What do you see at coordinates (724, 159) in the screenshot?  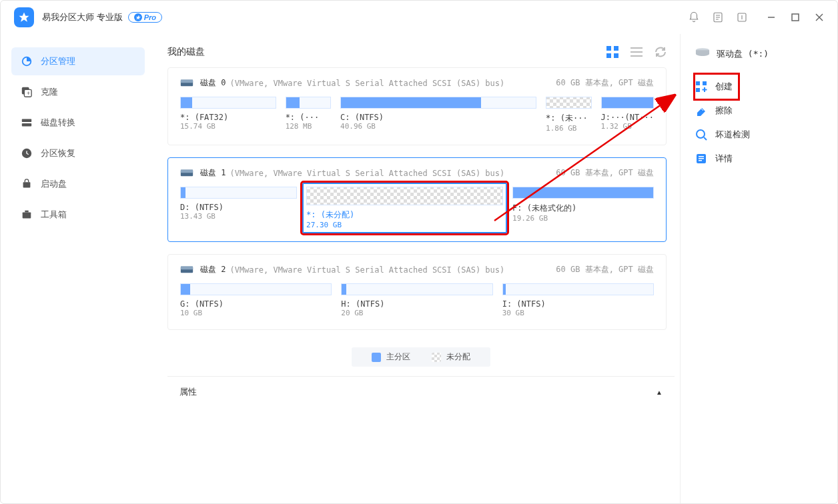 I see `action-label: 详情` at bounding box center [724, 159].